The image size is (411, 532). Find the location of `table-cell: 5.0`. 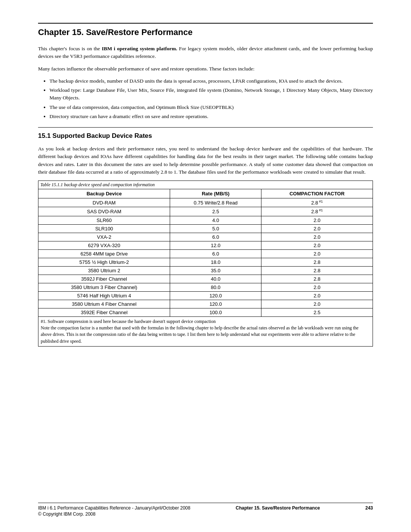

table-cell: 5.0 is located at coordinates (216, 228).